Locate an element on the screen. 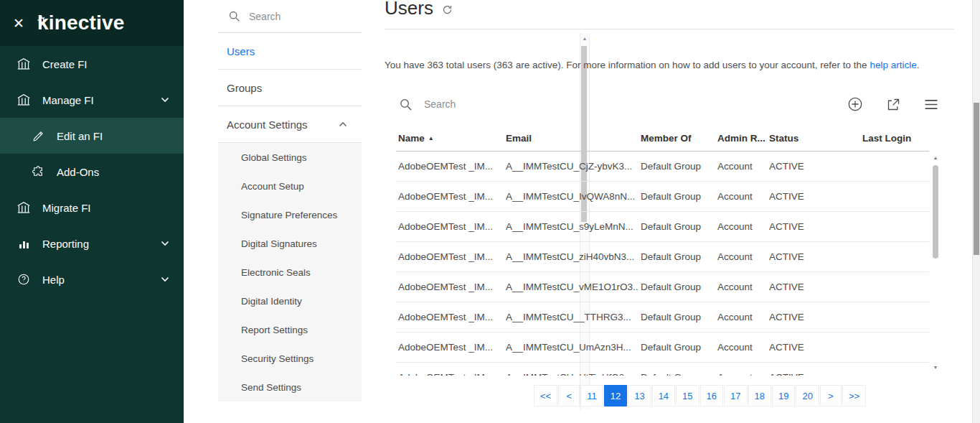  table-row: AdobeOEMTest _IM...A__IMMTestCU_s9yLeMnN… is located at coordinates (663, 227).